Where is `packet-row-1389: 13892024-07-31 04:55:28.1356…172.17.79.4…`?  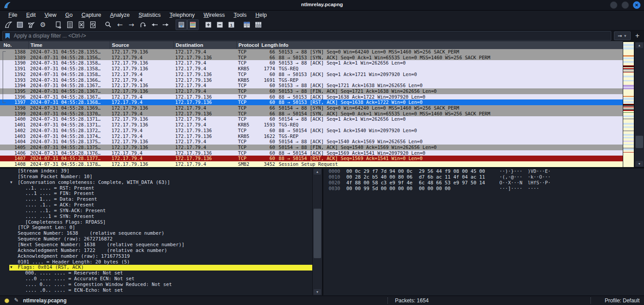
packet-row-1389: 13892024-07-31 04:55:28.1356…172.17.79.4… is located at coordinates (311, 57).